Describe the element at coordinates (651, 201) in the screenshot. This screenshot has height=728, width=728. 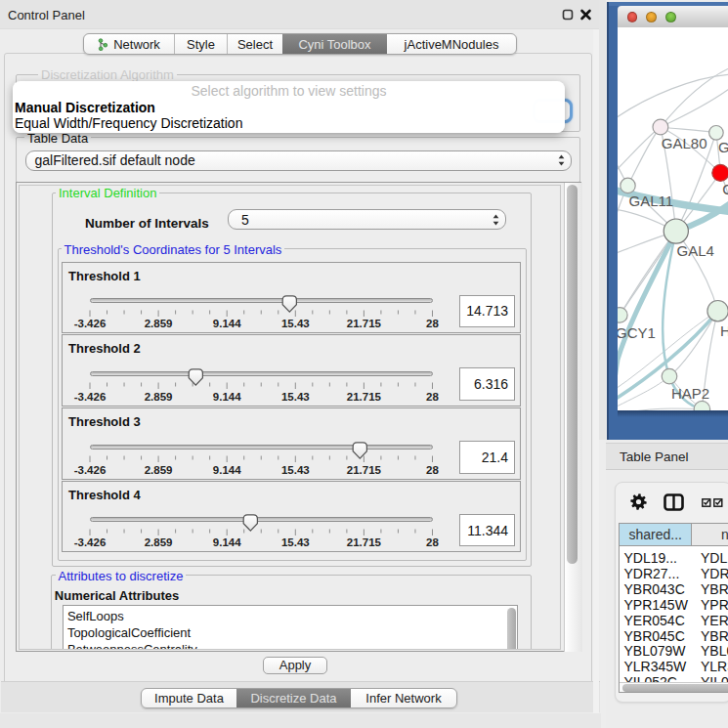
I see `svg-text: GAL11` at that location.